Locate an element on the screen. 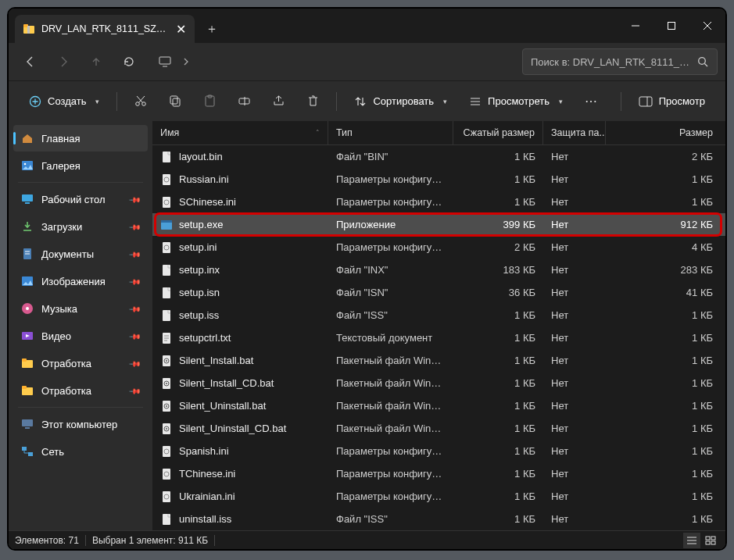 This screenshot has height=560, width=734. table-row: Silent_Uninstall_CD.batПакетный файл Win… is located at coordinates (439, 428).